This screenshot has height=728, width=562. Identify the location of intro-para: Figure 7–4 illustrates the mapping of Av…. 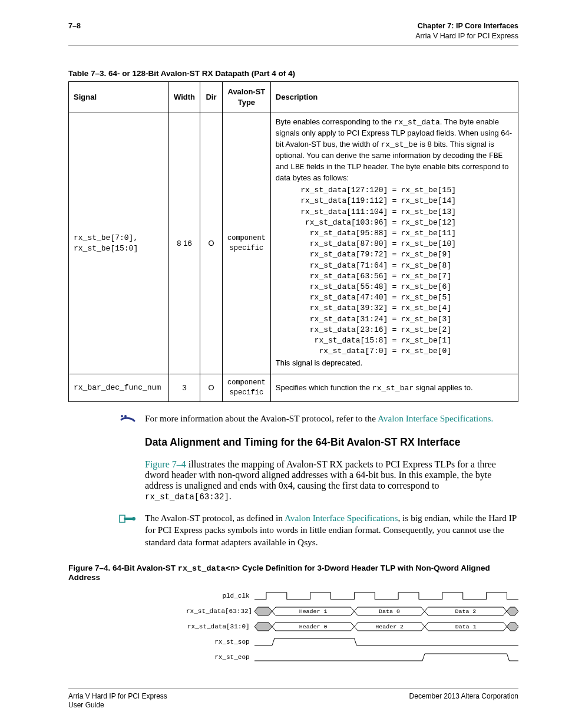
(332, 480).